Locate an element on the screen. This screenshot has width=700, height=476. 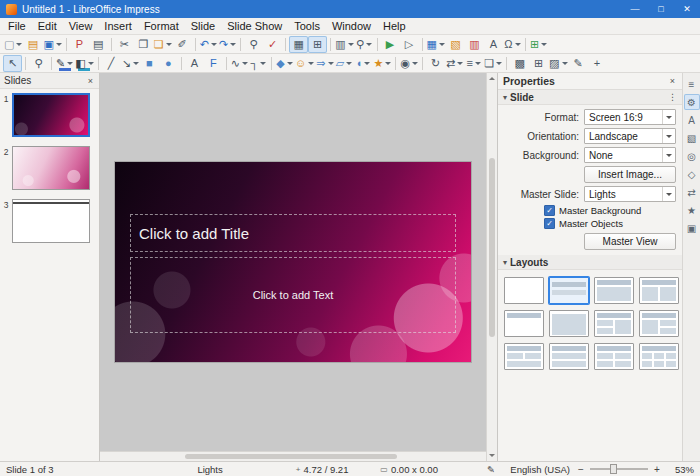
rotate-icon: ↻ is located at coordinates (436, 64).